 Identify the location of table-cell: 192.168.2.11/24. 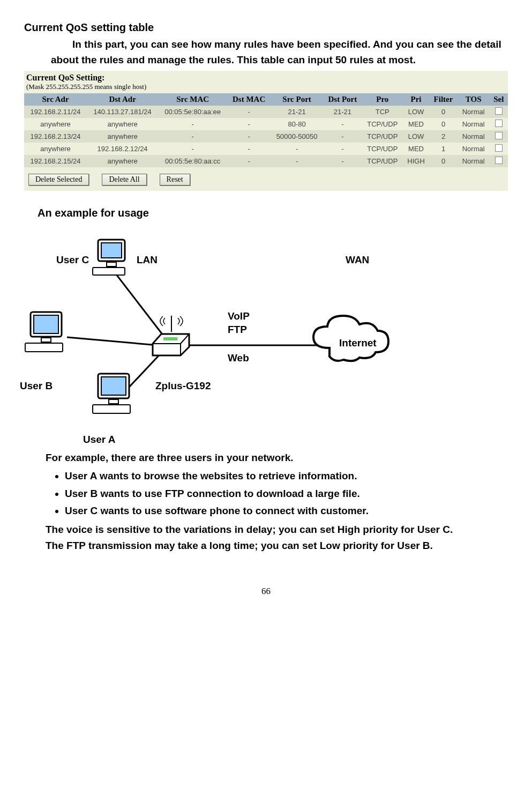
(56, 112).